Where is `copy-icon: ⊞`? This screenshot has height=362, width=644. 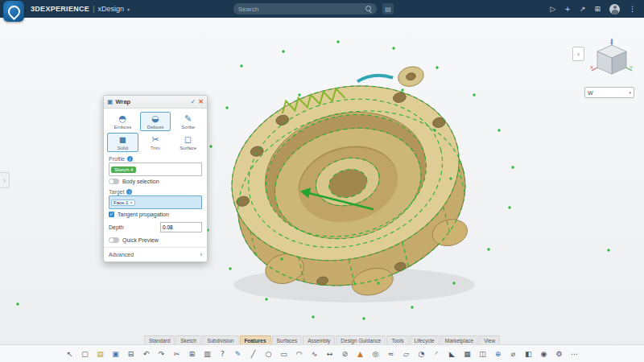 copy-icon: ⊞ is located at coordinates (192, 354).